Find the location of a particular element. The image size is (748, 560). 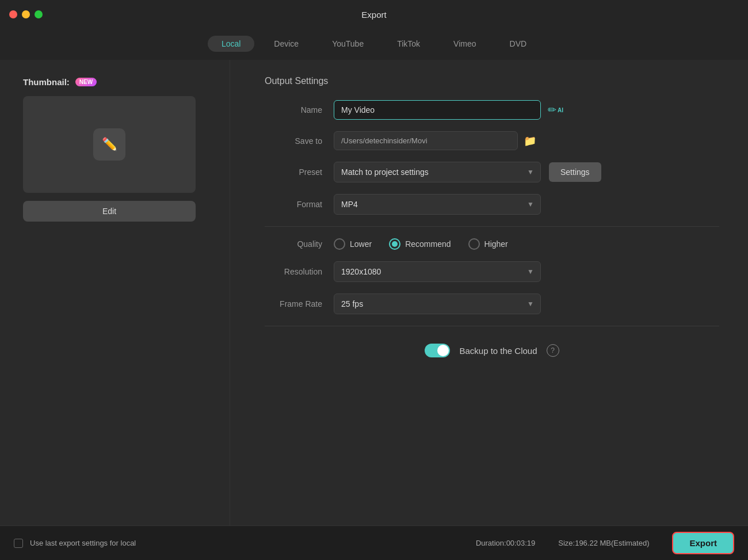

save-to-label: Save to is located at coordinates (293, 141).